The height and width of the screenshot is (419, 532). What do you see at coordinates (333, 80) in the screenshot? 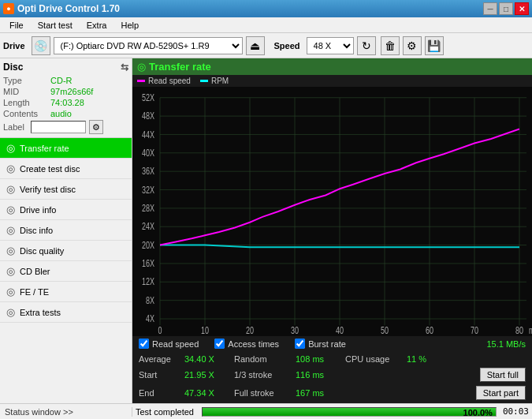
I see `chart-legend: Read speed RPM` at bounding box center [333, 80].